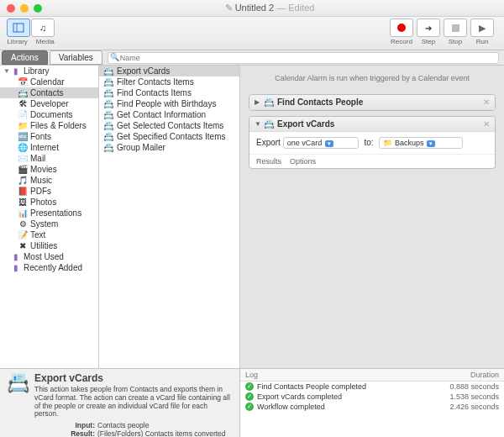 The height and width of the screenshot is (437, 504). Describe the element at coordinates (170, 92) in the screenshot. I see `action-item: 📇Find Contacts Items` at that location.